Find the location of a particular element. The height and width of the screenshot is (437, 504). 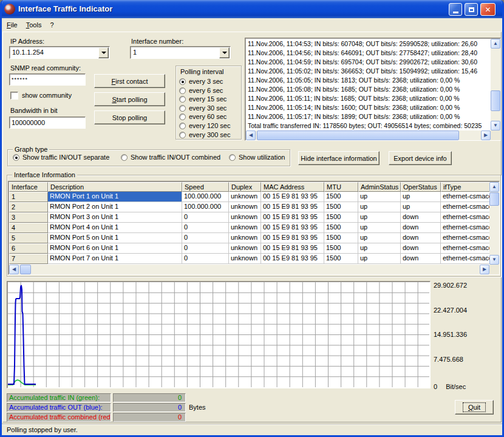

table-hscroll-right-button: ▶ is located at coordinates (485, 269).